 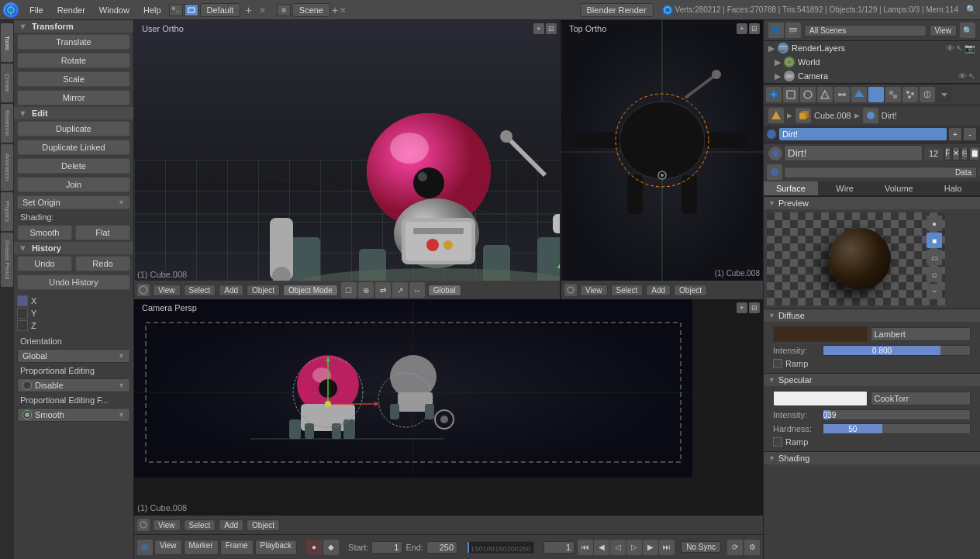 What do you see at coordinates (366, 290) in the screenshot?
I see `snap-icon-2: ⊕` at bounding box center [366, 290].